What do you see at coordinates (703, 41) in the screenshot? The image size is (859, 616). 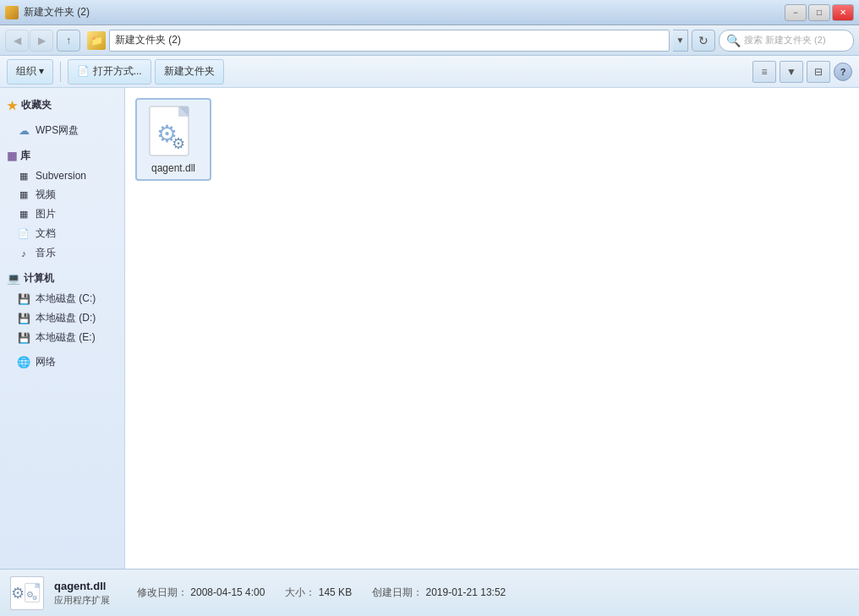 I see `refresh-button: ↻` at bounding box center [703, 41].